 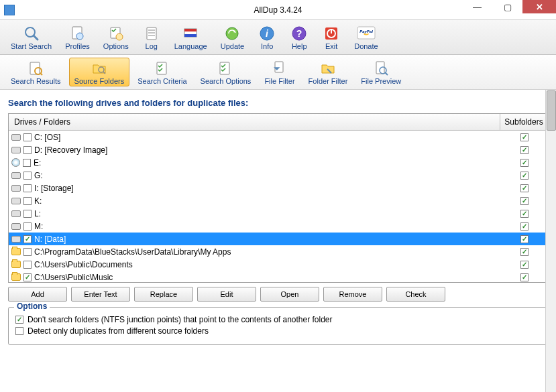 What do you see at coordinates (232, 38) in the screenshot?
I see `update-button: Update` at bounding box center [232, 38].